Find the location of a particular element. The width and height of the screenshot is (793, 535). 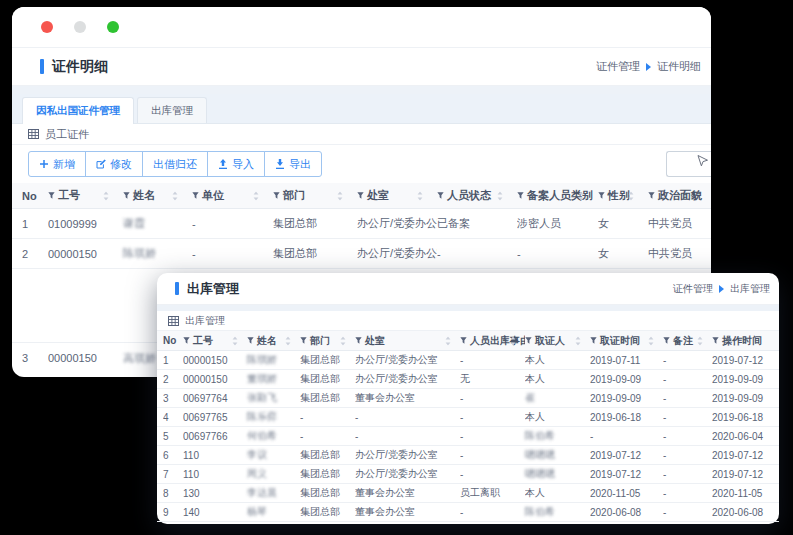

column-header: 人员出库事由 is located at coordinates (492, 341).